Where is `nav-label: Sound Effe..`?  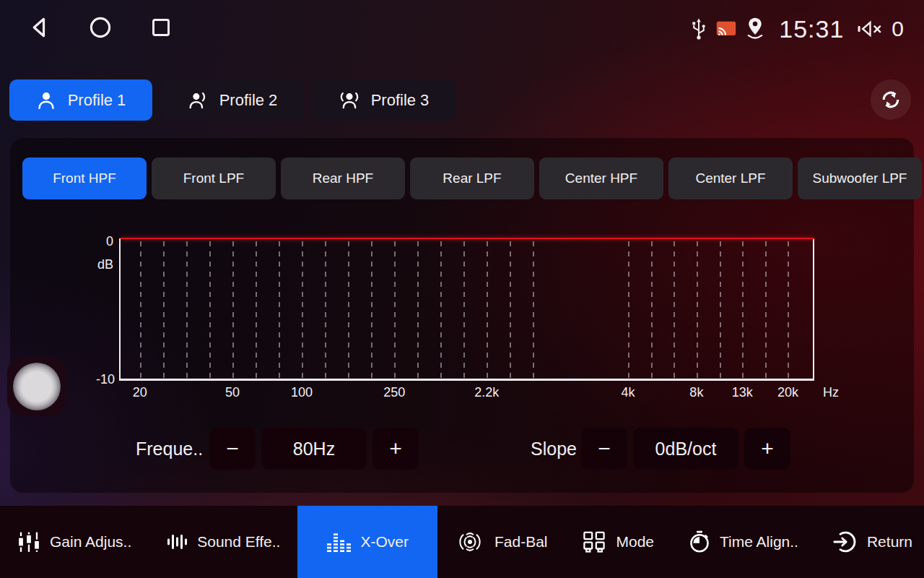
nav-label: Sound Effe.. is located at coordinates (238, 542).